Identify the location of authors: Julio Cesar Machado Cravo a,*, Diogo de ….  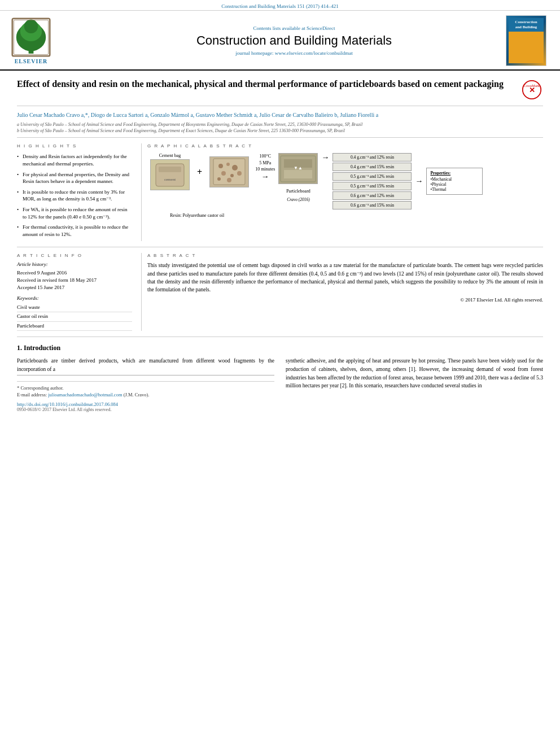
(280, 115).